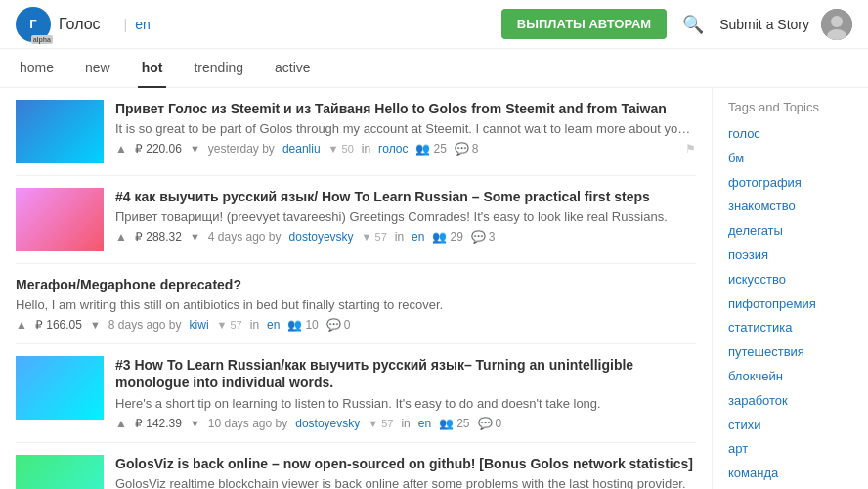 This screenshot has height=489, width=868. I want to click on tag-item: стихи, so click(790, 426).